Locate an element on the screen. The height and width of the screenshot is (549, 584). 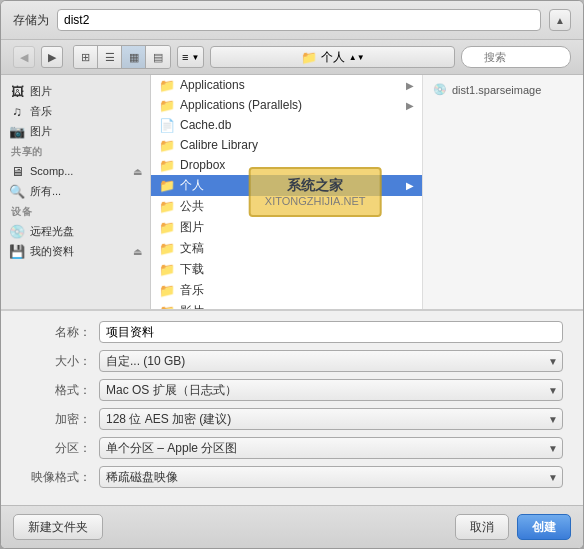
file-name: 音乐 is located at coordinates (297, 290).